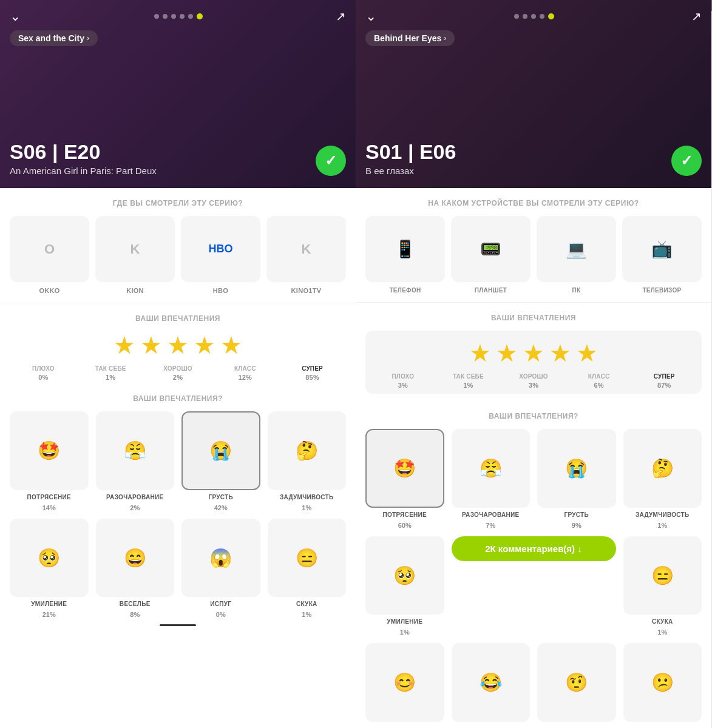  Describe the element at coordinates (164, 152) in the screenshot. I see `episode-code-left: S06 | E20` at that location.